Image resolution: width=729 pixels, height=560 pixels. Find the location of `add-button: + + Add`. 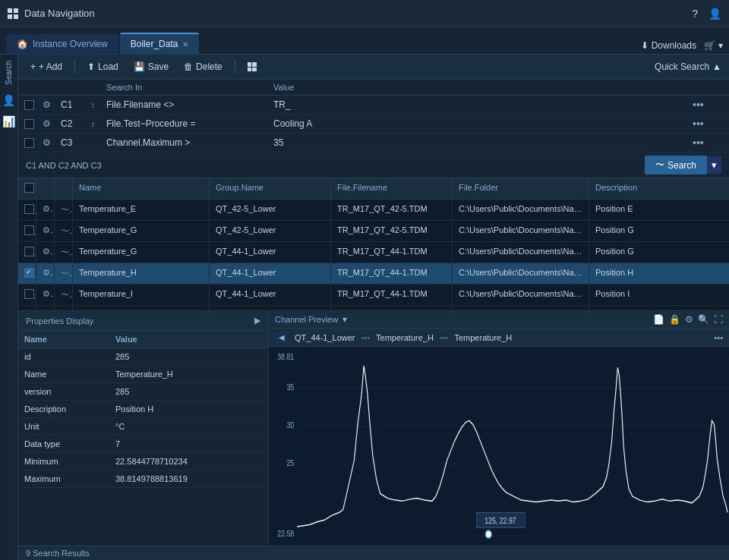

add-button: + + Add is located at coordinates (46, 67).